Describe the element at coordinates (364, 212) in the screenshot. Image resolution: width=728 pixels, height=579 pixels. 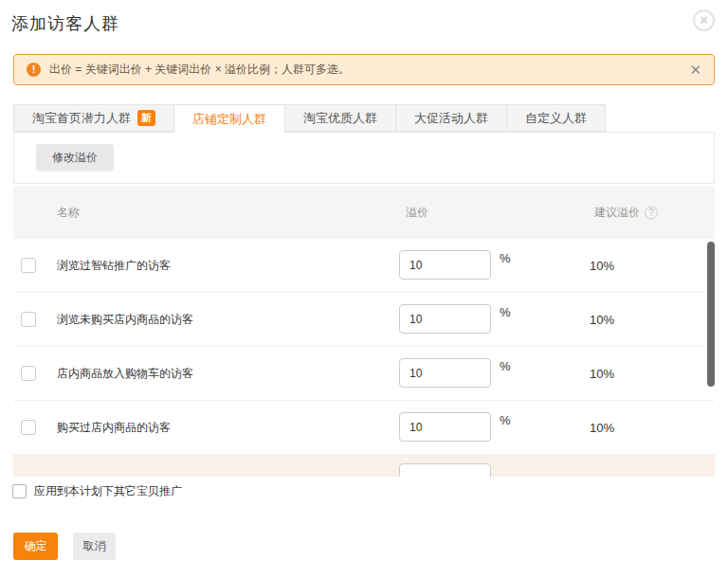
I see `table-header: 名称 溢价 建议溢价 ?` at that location.